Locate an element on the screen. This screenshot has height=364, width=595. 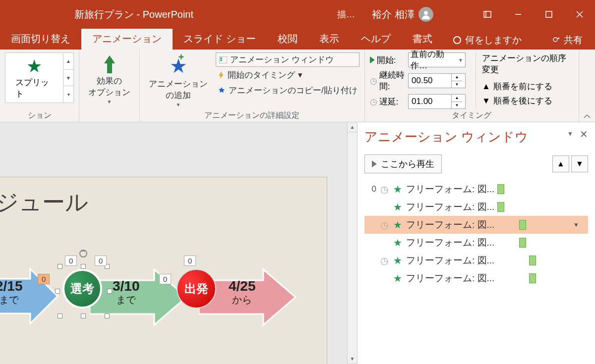
group-label: ション is located at coordinates (40, 116).